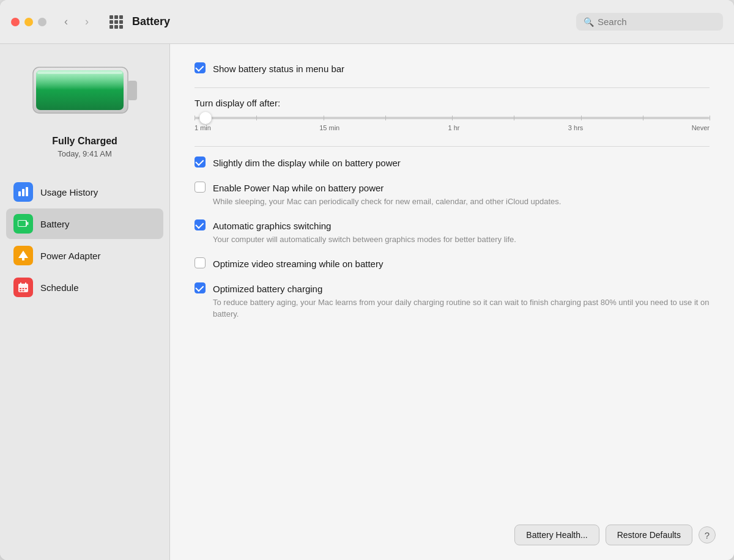 The height and width of the screenshot is (560, 734). What do you see at coordinates (461, 301) in the screenshot?
I see `optimized-charging-text: Optimized battery charging To reduce bat…` at bounding box center [461, 301].